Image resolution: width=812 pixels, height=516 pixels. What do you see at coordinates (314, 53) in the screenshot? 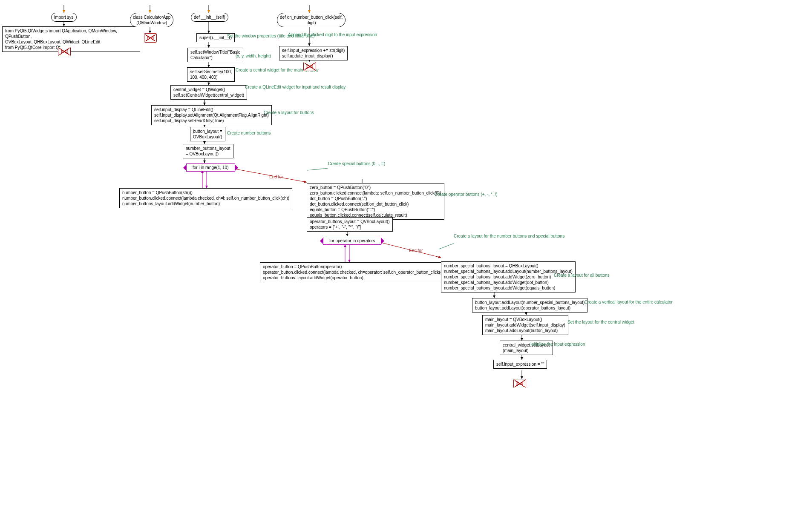
I see `label: self.input_expression += str(digit) self…` at bounding box center [314, 53].